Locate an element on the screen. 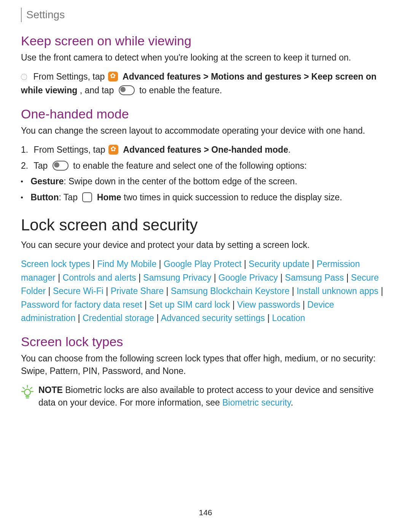 The image size is (411, 532). text-bold: Gesture is located at coordinates (47, 181).